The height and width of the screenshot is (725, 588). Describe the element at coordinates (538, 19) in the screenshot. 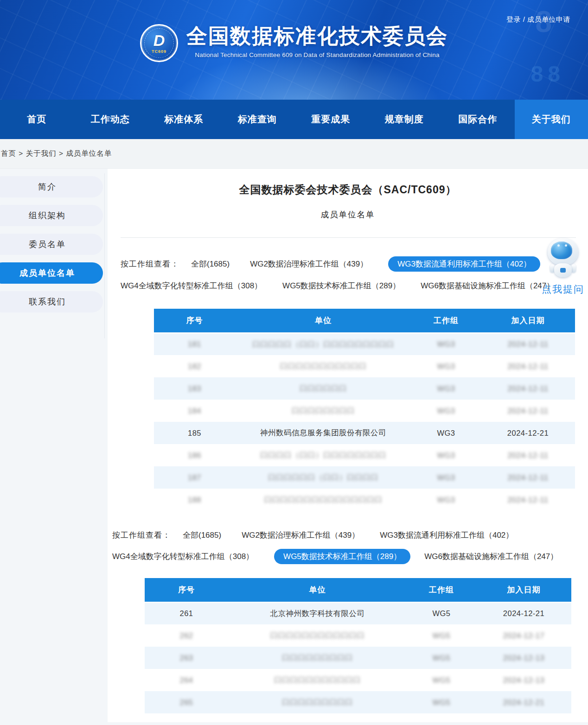

I see `login-and-apply-link: 登录 / 成员单位申请` at that location.